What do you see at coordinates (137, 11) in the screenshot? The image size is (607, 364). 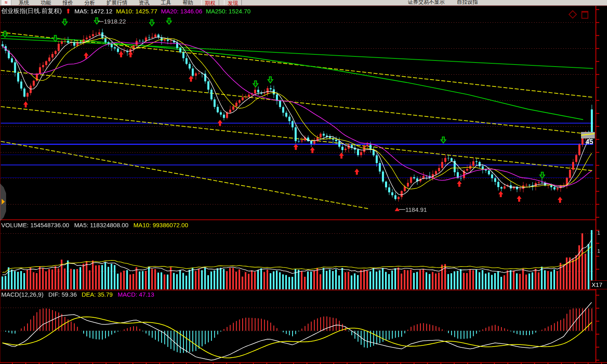 I see `ma10-legend: MA10: 1425.77` at bounding box center [137, 11].